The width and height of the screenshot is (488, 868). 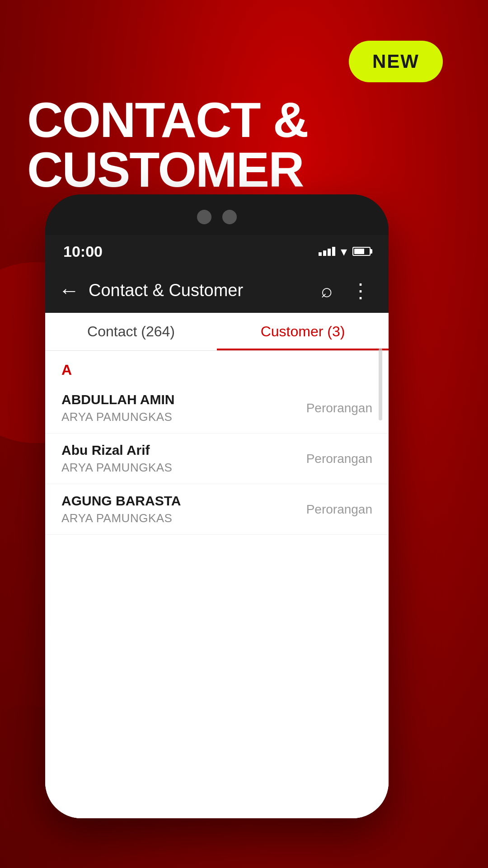 What do you see at coordinates (217, 367) in the screenshot?
I see `section-letter-a: A` at bounding box center [217, 367].